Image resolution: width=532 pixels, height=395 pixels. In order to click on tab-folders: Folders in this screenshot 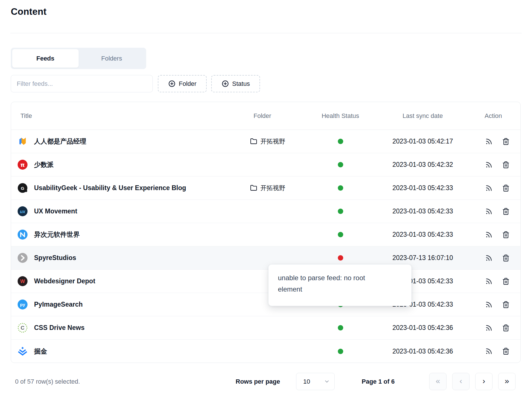, I will do `click(112, 59)`.